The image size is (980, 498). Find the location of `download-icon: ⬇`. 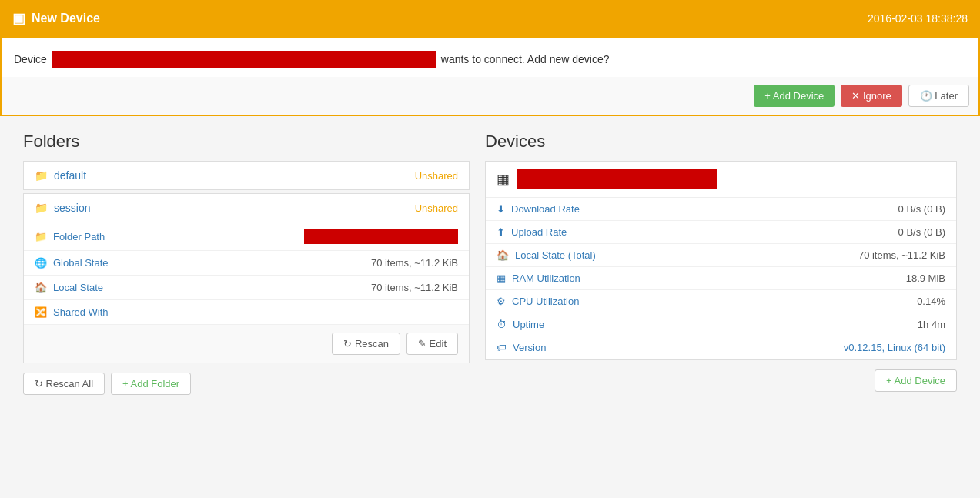

download-icon: ⬇ is located at coordinates (500, 209).